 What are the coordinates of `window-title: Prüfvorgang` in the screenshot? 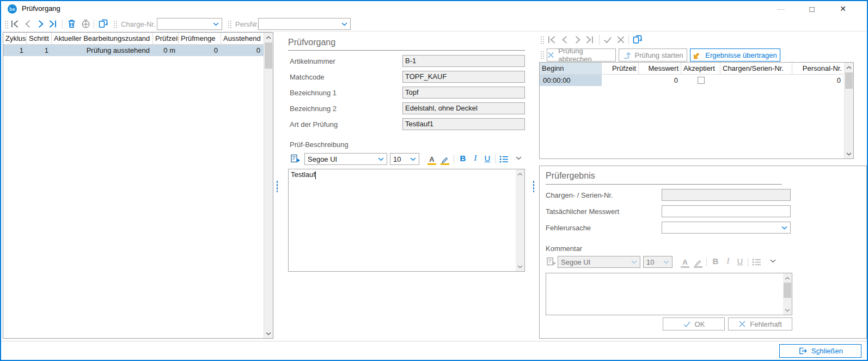 It's located at (41, 9).